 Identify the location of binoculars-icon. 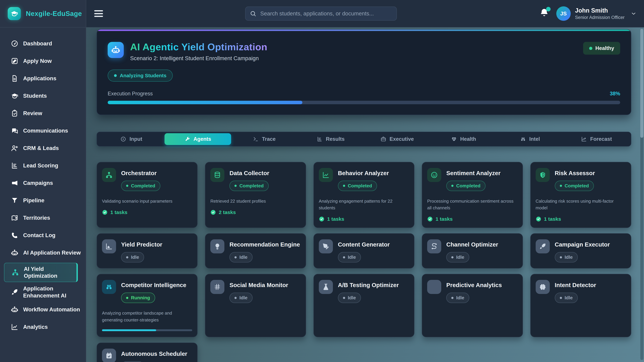
(109, 287).